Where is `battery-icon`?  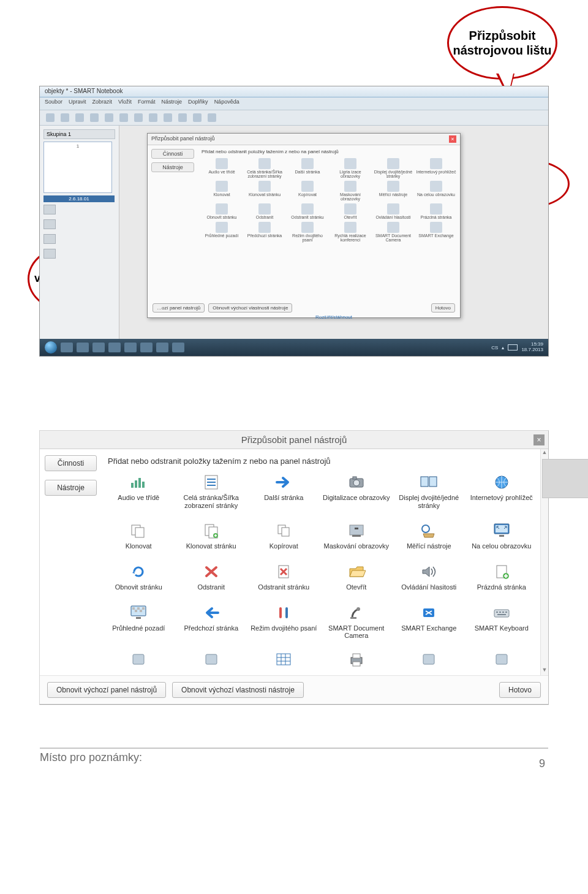 battery-icon is located at coordinates (513, 347).